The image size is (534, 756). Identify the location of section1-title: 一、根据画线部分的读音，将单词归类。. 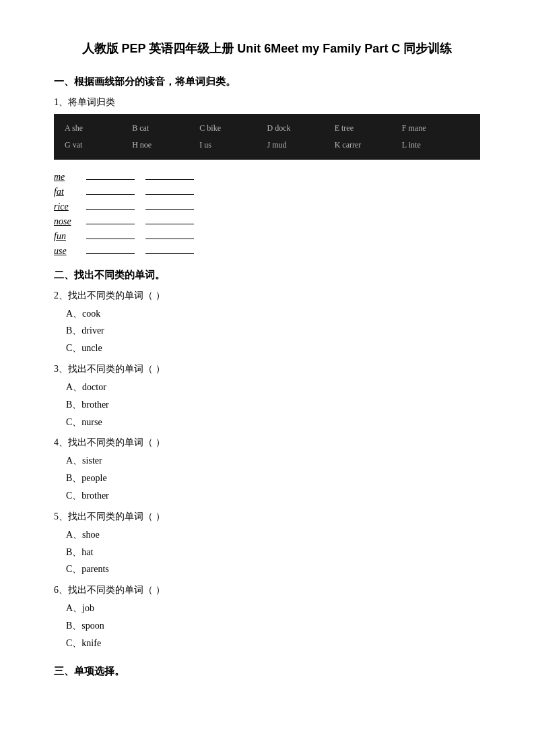
(267, 82).